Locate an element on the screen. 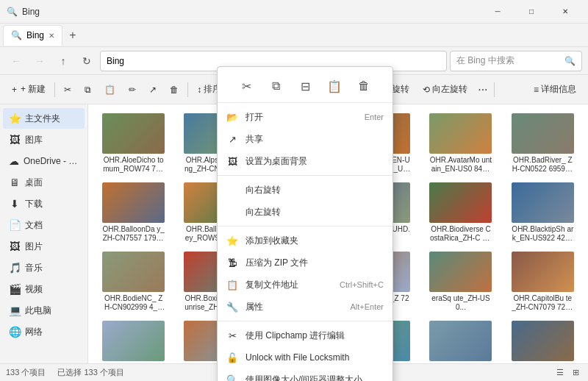 Image resolution: width=588 pixels, height=381 pixels. details-icon: ≡ is located at coordinates (537, 90).